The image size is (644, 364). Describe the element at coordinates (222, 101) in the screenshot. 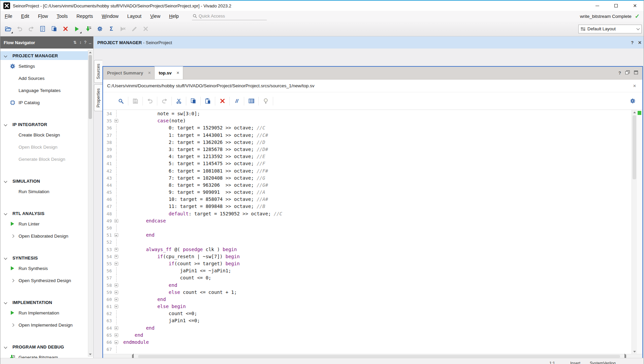

I see `xred-icon` at that location.